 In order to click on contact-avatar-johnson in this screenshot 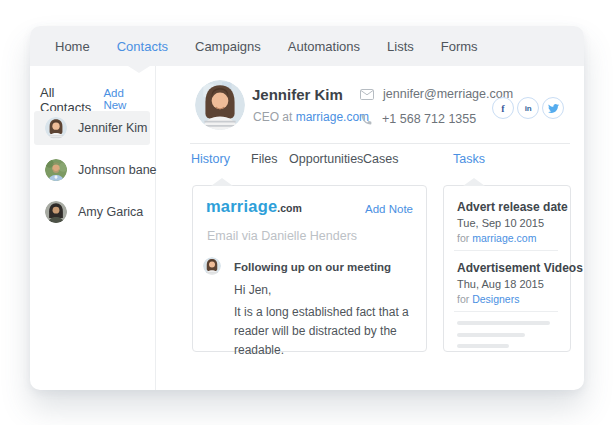, I will do `click(56, 170)`.